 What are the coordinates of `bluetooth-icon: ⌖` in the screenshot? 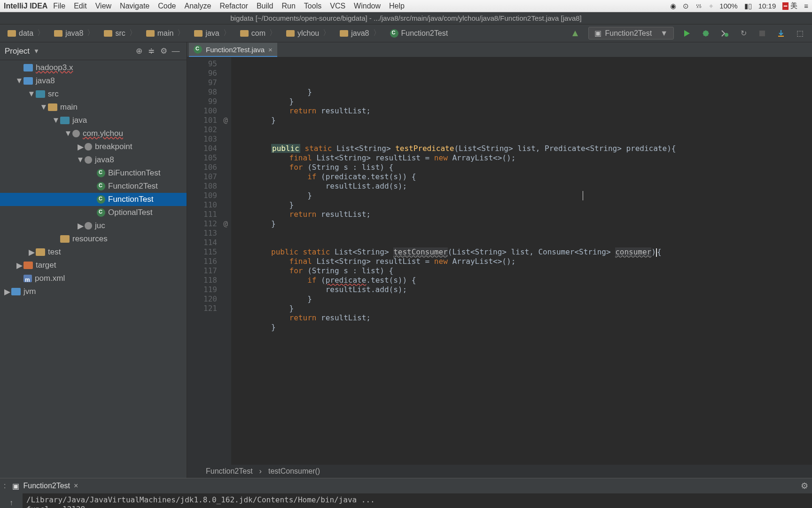 It's located at (711, 6).